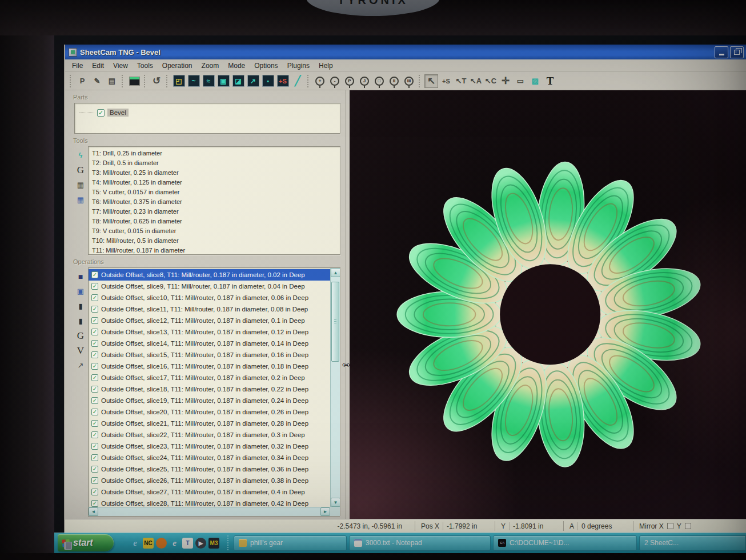 Image resolution: width=746 pixels, height=560 pixels. I want to click on operation-row: ✓Outside Offset, slice16, T11: Mill/rout…, so click(209, 366).